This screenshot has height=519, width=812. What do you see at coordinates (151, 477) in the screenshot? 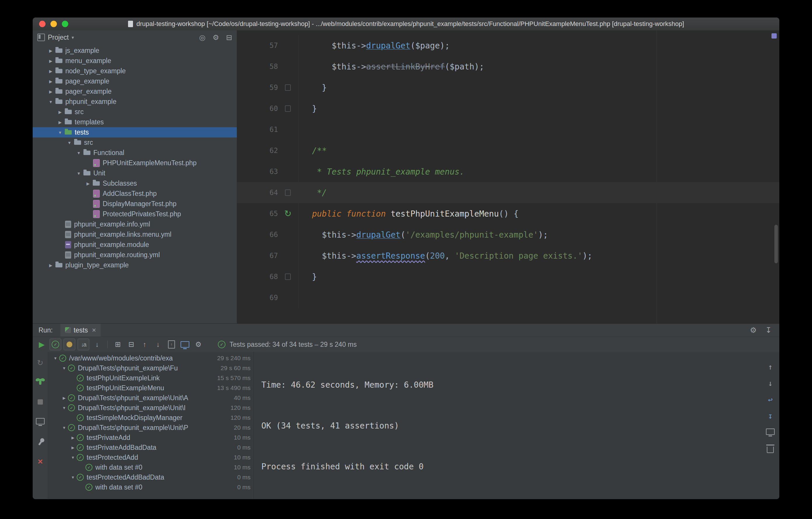
I see `test-result-row: ▼✓testProtectedAddBadData0 ms` at bounding box center [151, 477].